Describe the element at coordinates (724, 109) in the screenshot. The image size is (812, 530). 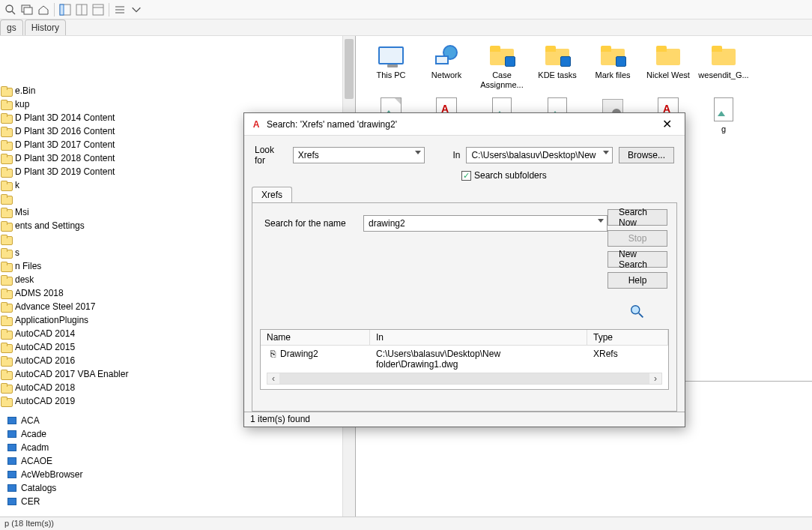
I see `xml-icon` at that location.